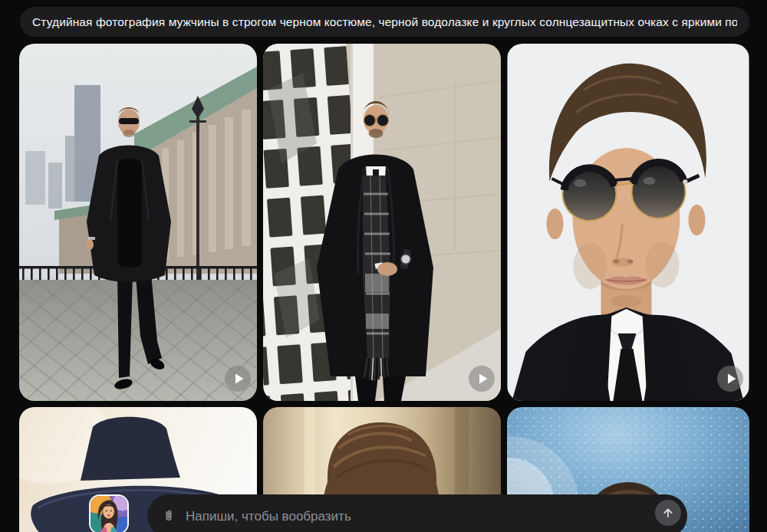 Image resolution: width=767 pixels, height=532 pixels. What do you see at coordinates (385, 22) in the screenshot?
I see `prompt-text: Студийная фотография мужчины в строгом ч…` at bounding box center [385, 22].